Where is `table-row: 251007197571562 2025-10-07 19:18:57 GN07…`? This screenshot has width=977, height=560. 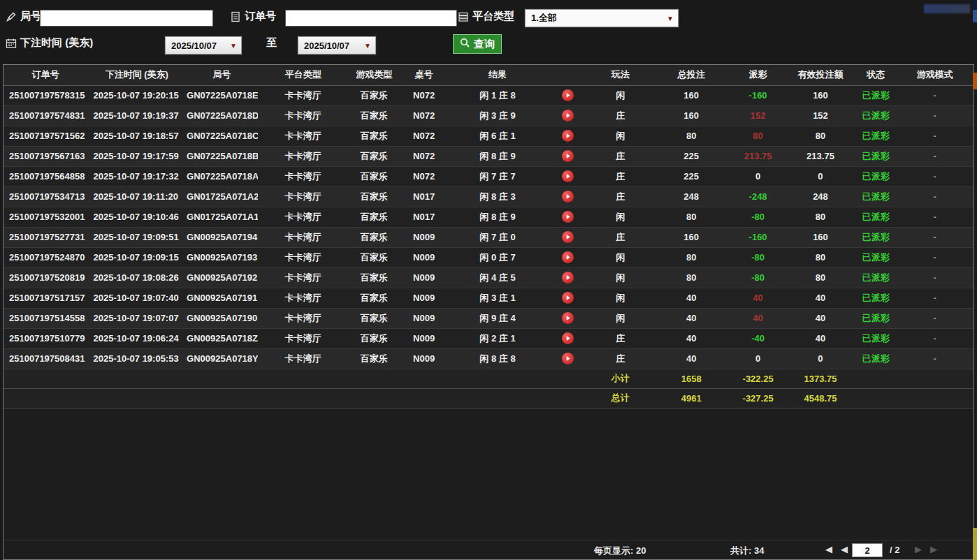 table-row: 251007197571562 2025-10-07 19:18:57 GN07… is located at coordinates (488, 135).